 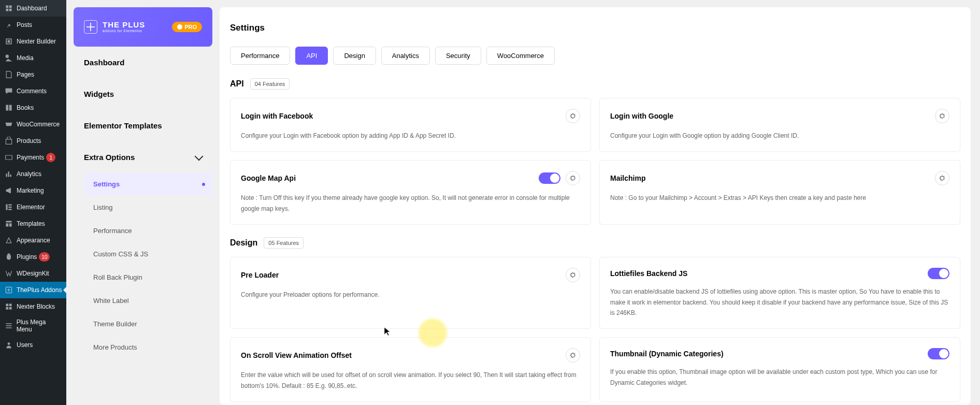 What do you see at coordinates (33, 41) in the screenshot?
I see `wp-menu-nexter-builder: Nexter Builder` at bounding box center [33, 41].